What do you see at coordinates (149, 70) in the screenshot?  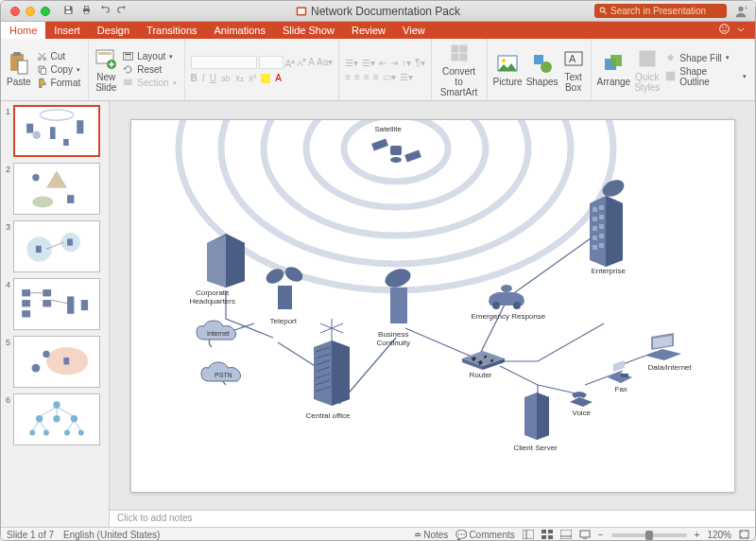 I see `reset-button: Reset` at bounding box center [149, 70].